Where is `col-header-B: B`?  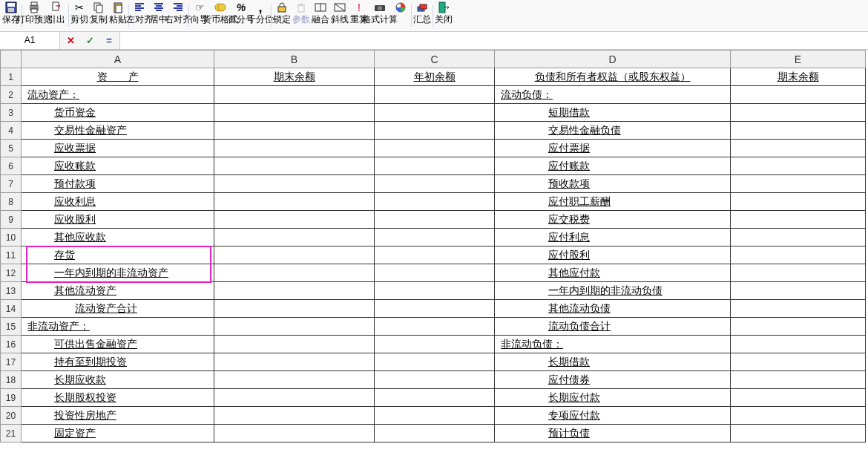 col-header-B: B is located at coordinates (295, 59).